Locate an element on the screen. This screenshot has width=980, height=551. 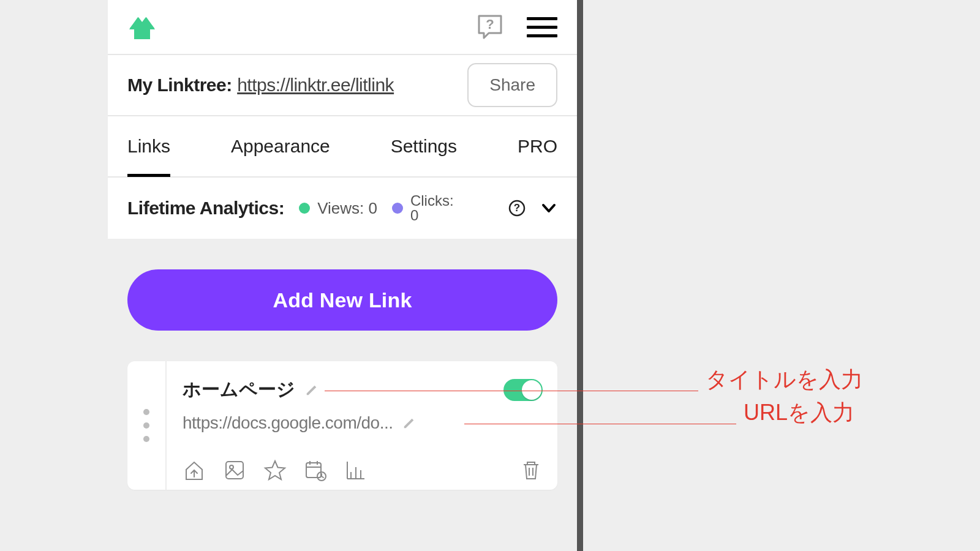
link-enabled-toggle is located at coordinates (523, 390).